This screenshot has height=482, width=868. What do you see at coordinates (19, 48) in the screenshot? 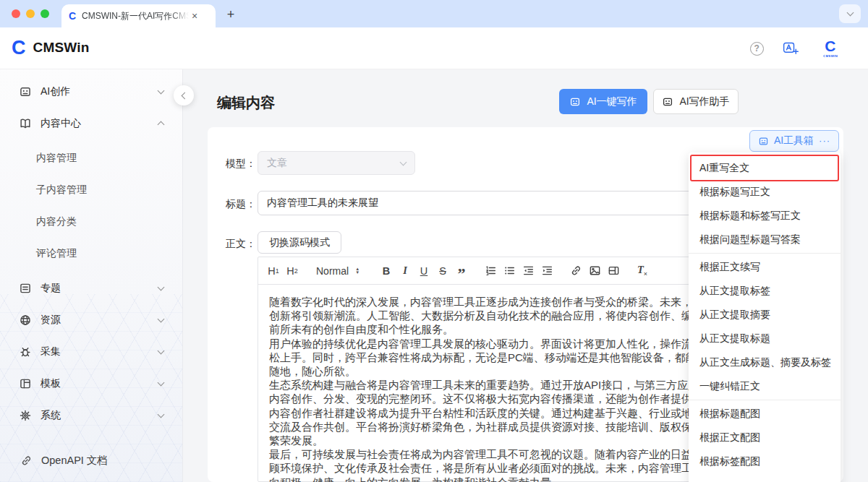
I see `brand-logo: C` at bounding box center [19, 48].